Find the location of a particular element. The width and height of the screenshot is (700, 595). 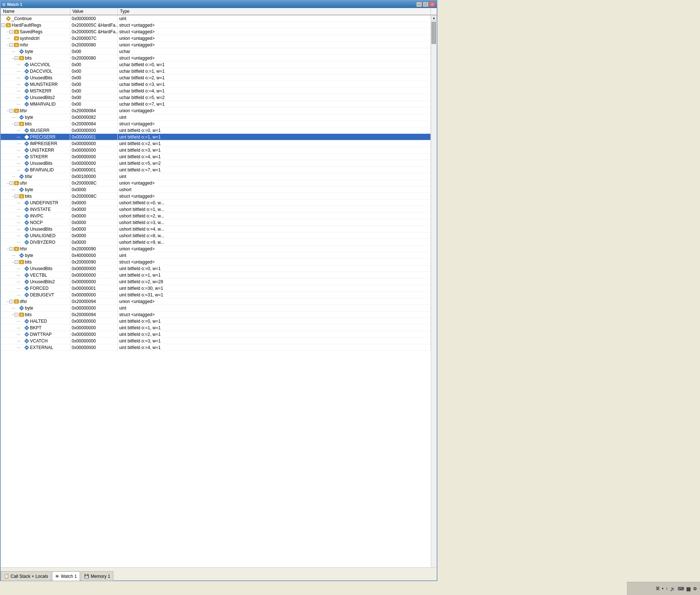

table-row: — VECTBL0x00000000uint bitfield o:=1, w=… is located at coordinates (216, 275).